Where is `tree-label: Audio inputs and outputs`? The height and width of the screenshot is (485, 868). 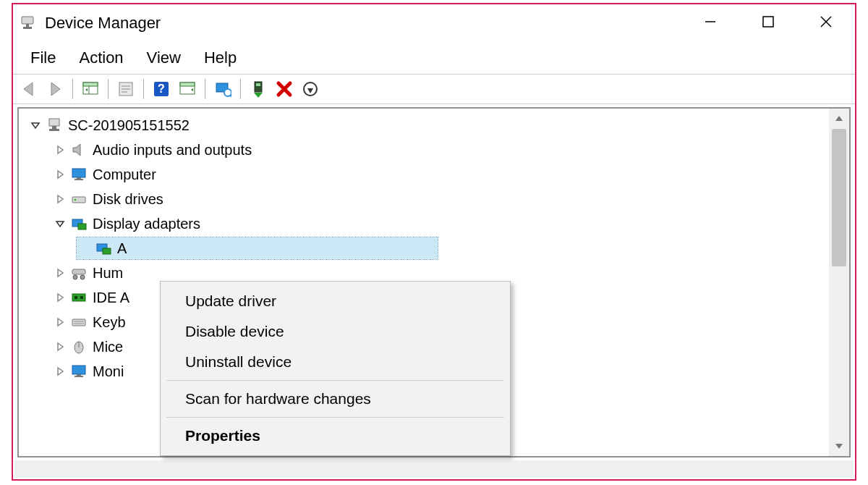
tree-label: Audio inputs and outputs is located at coordinates (172, 151).